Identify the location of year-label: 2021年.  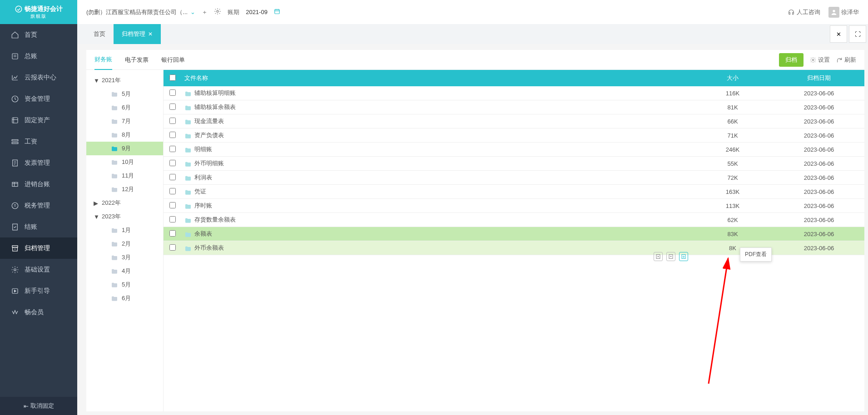
(111, 80).